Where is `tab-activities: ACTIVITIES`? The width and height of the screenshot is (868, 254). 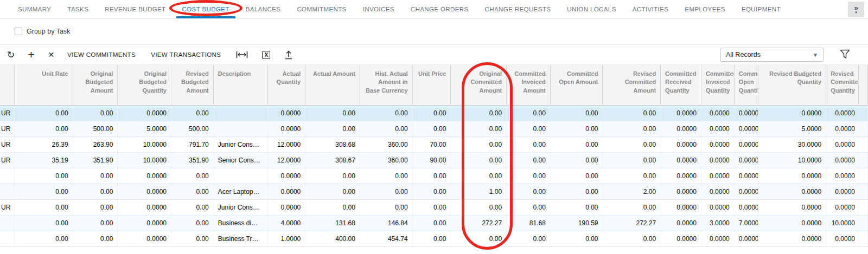 tab-activities: ACTIVITIES is located at coordinates (651, 9).